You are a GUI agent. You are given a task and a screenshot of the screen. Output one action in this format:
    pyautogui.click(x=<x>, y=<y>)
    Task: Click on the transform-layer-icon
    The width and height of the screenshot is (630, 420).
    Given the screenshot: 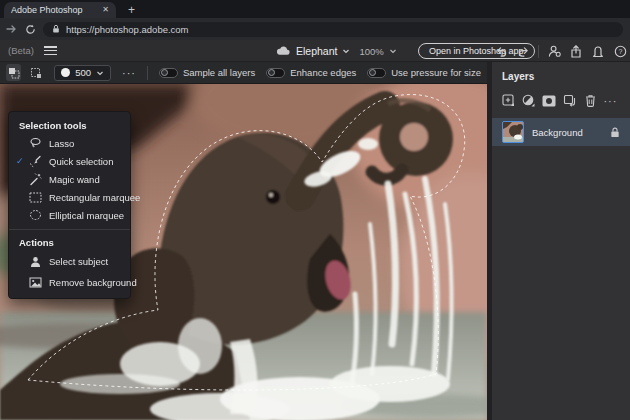 What is the action you would take?
    pyautogui.click(x=570, y=100)
    